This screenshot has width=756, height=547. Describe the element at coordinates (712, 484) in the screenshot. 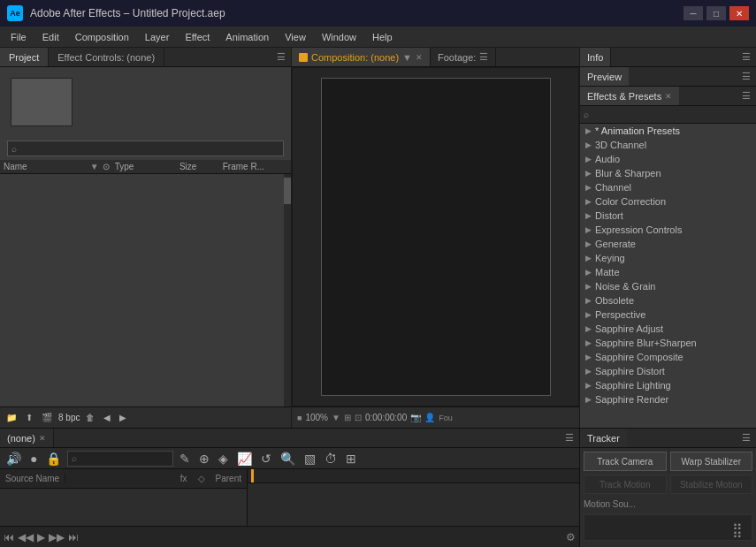

I see `stabilize-motion-button: Stabilize Motion` at that location.